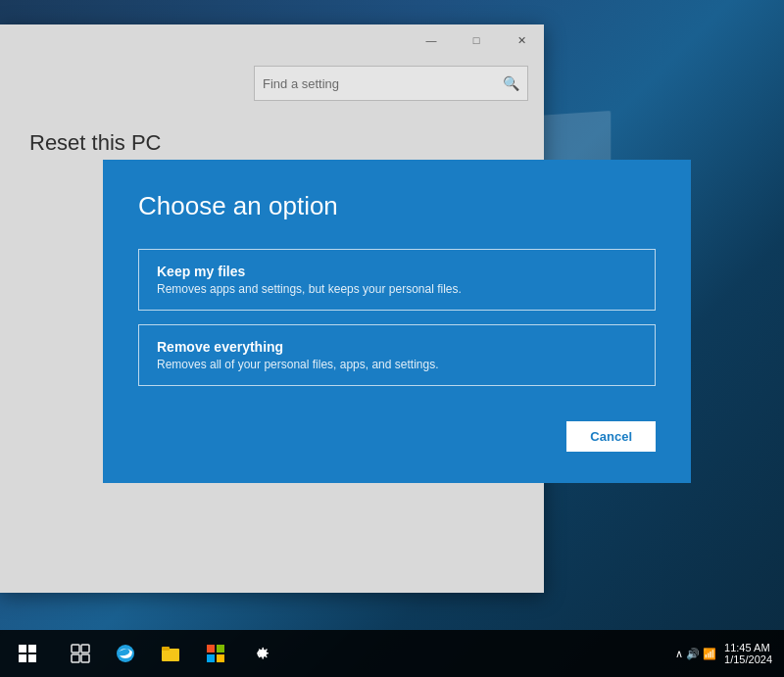  I want to click on remove-everything-title: Remove everything, so click(397, 347).